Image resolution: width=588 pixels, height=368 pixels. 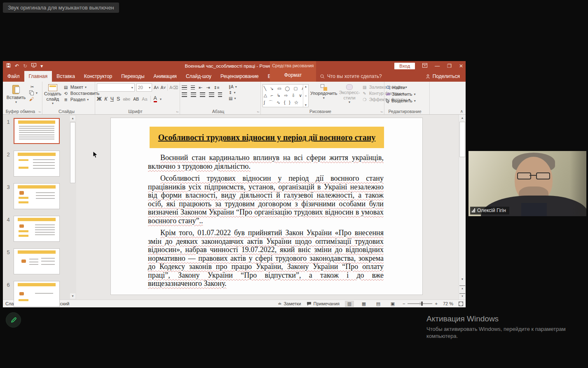 What do you see at coordinates (203, 95) in the screenshot?
I see `align-right-button` at bounding box center [203, 95].